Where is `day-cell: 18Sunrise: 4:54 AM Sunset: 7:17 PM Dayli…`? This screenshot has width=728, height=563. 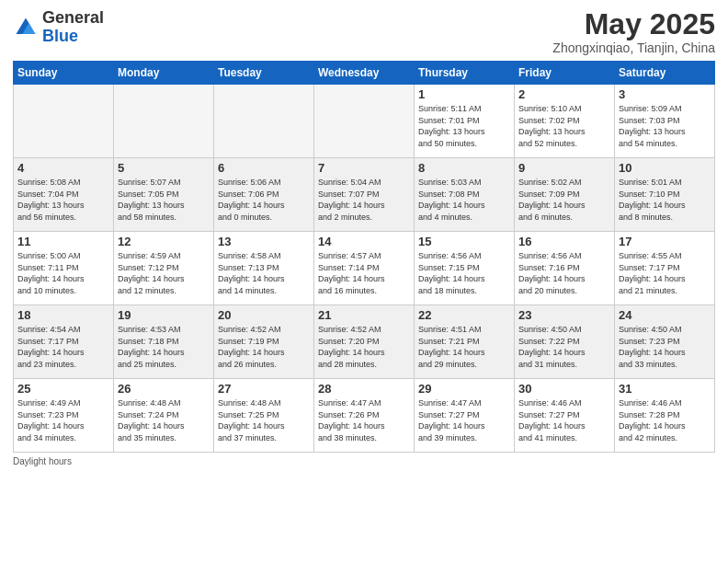
day-cell: 18Sunrise: 4:54 AM Sunset: 7:17 PM Dayli… is located at coordinates (64, 342).